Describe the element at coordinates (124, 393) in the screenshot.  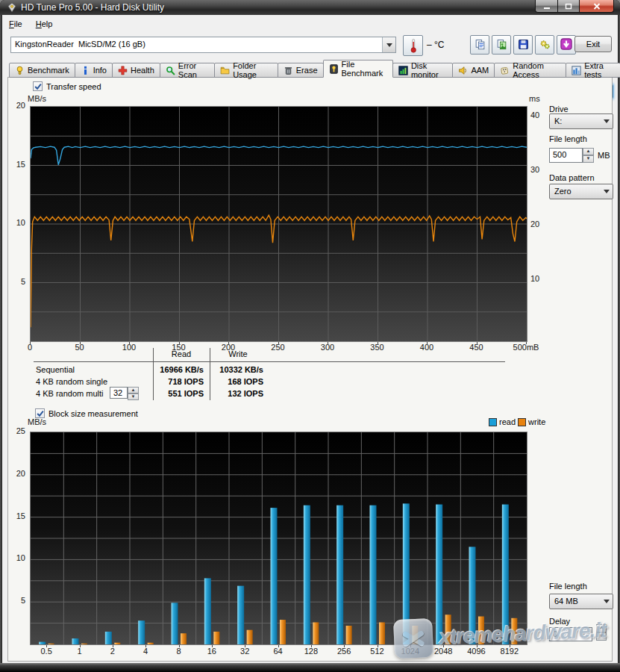
I see `queue-depth-spinner: 32▲▼` at that location.